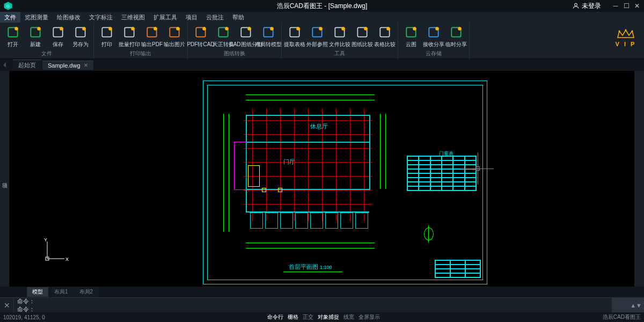 Image resolution: width=644 pixels, height=322 pixels. Describe the element at coordinates (385, 36) in the screenshot. I see `ribbon-tcmp-button: 表格比较` at that location.